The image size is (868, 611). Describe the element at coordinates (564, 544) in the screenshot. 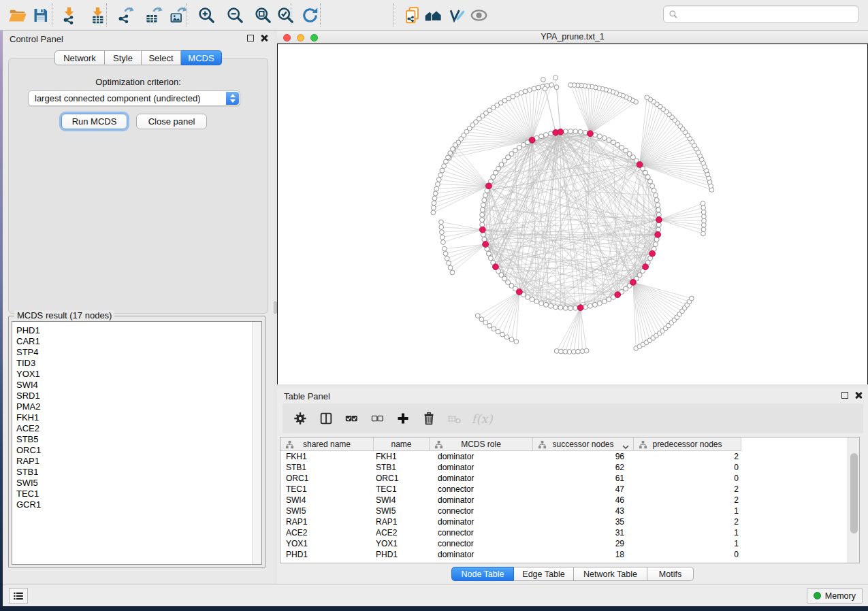

I see `table-row: YOX1YOX1connector291` at that location.